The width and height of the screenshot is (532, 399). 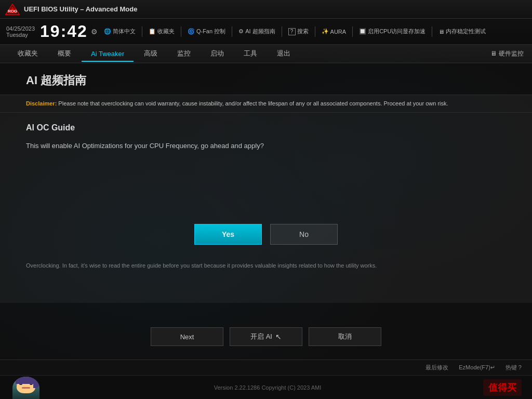 I want to click on question-icon: ?, so click(x=292, y=32).